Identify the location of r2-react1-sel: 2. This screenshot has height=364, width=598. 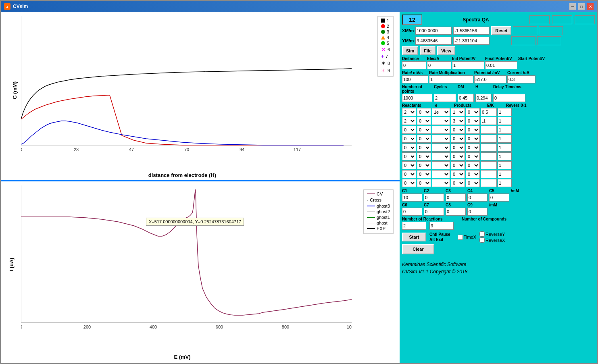
(409, 121).